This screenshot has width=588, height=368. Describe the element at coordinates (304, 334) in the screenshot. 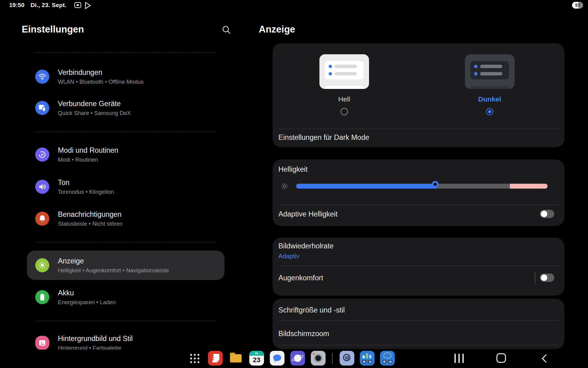

I see `screen-zoom-row: Bildschirmzoom` at that location.